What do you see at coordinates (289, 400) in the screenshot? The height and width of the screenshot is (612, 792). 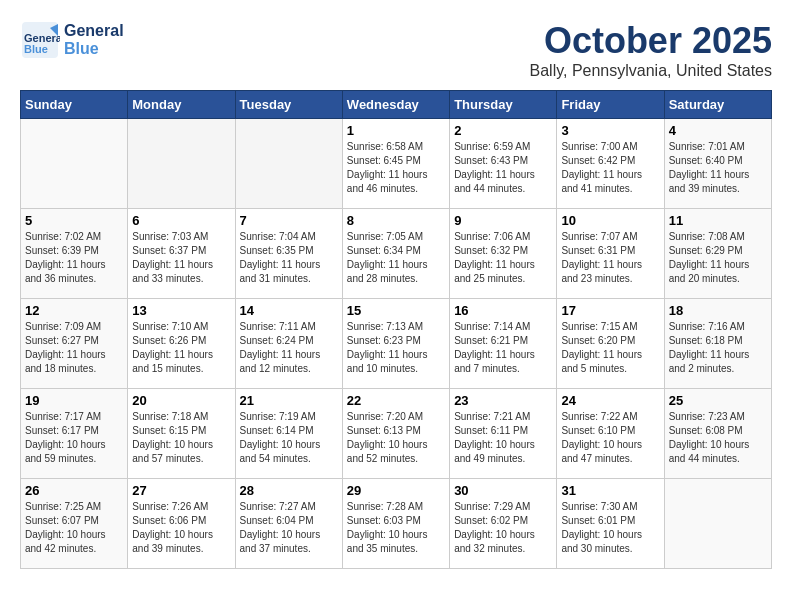 I see `day-number: 21` at bounding box center [289, 400].